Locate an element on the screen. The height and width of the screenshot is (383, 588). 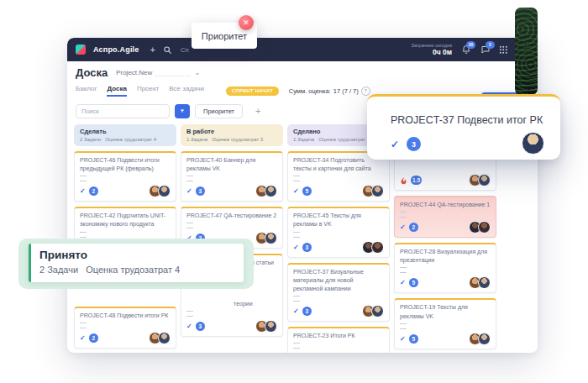
task-title: PROJECT-40 Баннер для рекламы VK is located at coordinates (232, 165).